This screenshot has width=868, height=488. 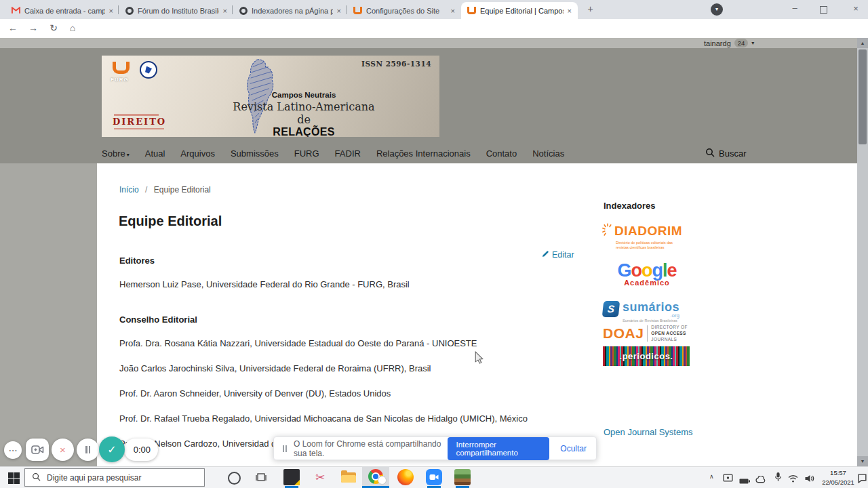 What do you see at coordinates (54, 28) in the screenshot?
I see `reload-icon: ↻` at bounding box center [54, 28].